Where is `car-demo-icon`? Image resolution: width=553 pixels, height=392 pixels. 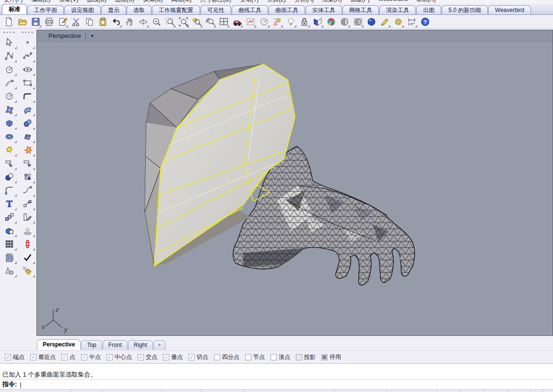 car-demo-icon is located at coordinates (237, 22).